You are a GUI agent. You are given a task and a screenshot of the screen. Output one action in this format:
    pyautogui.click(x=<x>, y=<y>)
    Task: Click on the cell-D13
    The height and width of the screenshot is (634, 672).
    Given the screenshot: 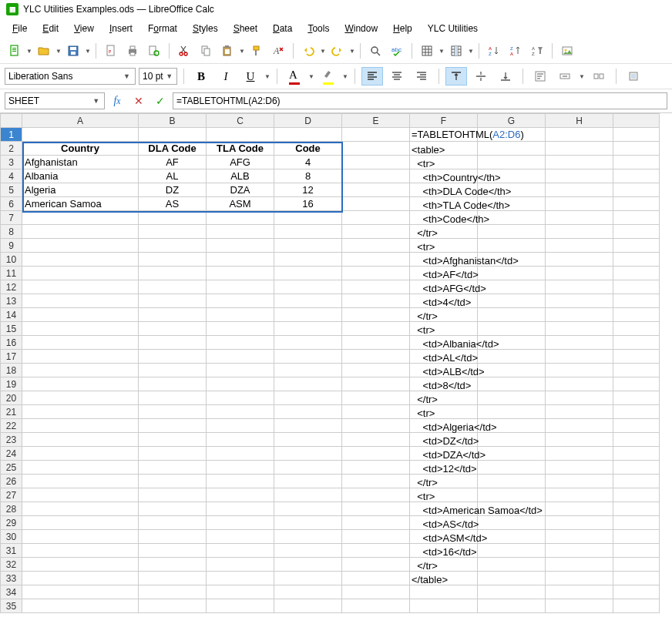 What is the action you would take?
    pyautogui.click(x=308, y=301)
    